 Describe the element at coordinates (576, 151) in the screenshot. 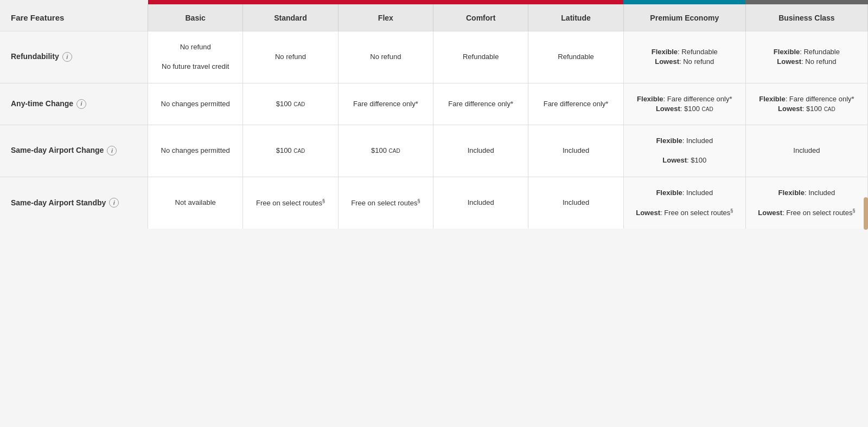

I see `cell-text-sameday-change-latitude: Included` at that location.